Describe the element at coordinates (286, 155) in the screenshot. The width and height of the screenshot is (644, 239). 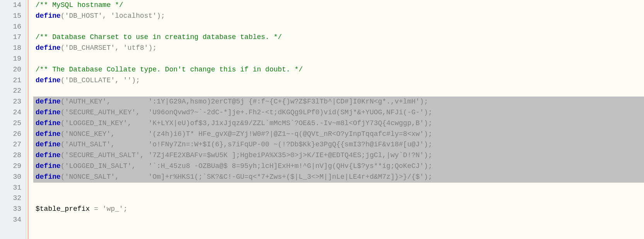
I see `code-token: '7Zj4FE2XBAFv=$wU5K ];HgbeiPA%X35>0>j>K/…` at that location.